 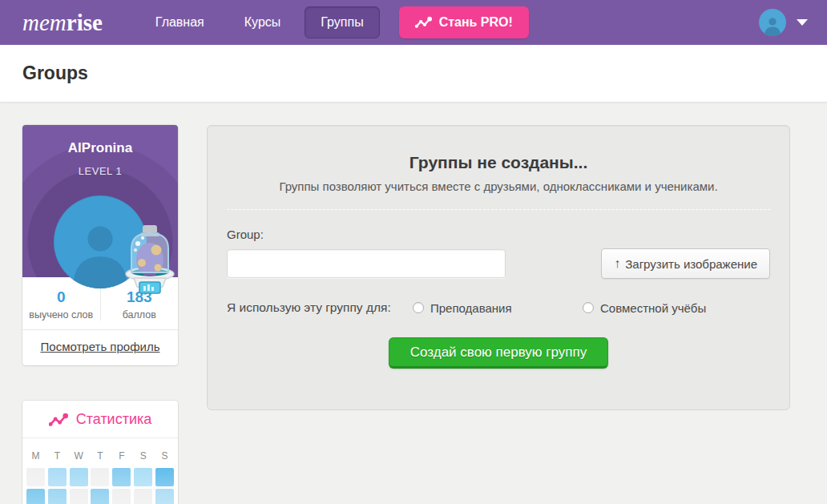 What do you see at coordinates (114, 420) in the screenshot?
I see `statistics-title: Статистика` at bounding box center [114, 420].